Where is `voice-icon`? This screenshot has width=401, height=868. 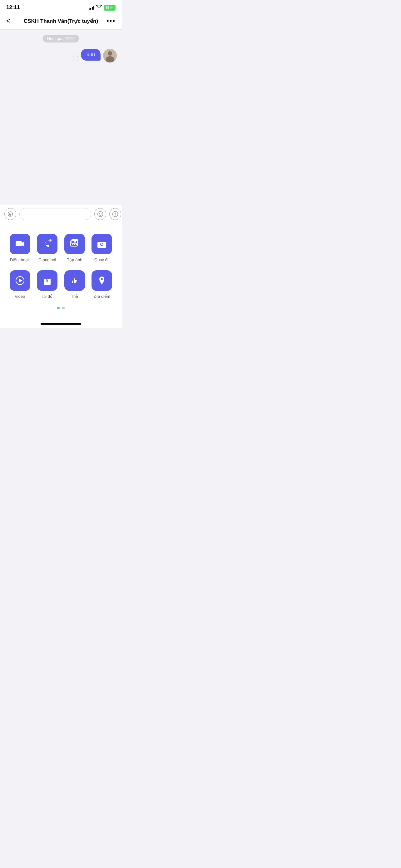 voice-icon is located at coordinates (10, 214).